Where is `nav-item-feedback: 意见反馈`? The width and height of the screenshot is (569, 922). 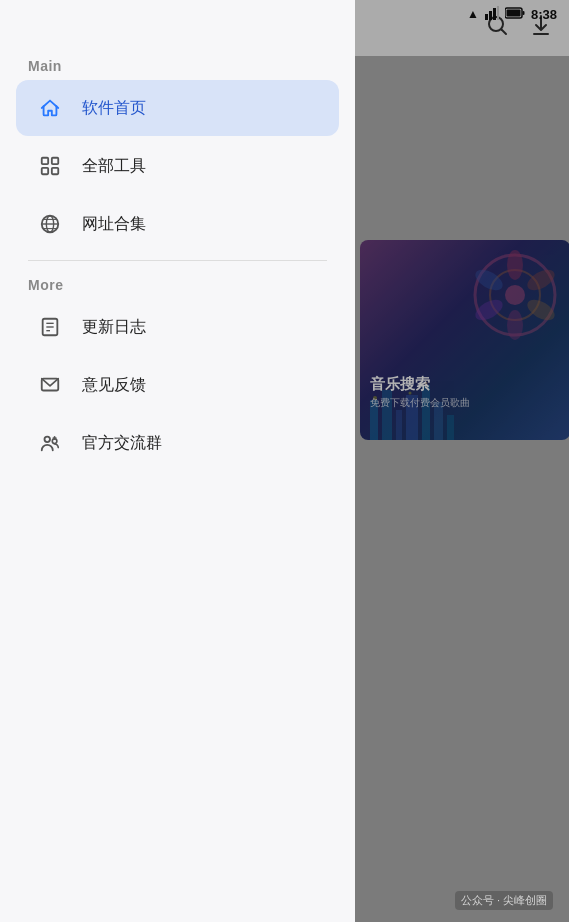 nav-item-feedback: 意见反馈 is located at coordinates (178, 385).